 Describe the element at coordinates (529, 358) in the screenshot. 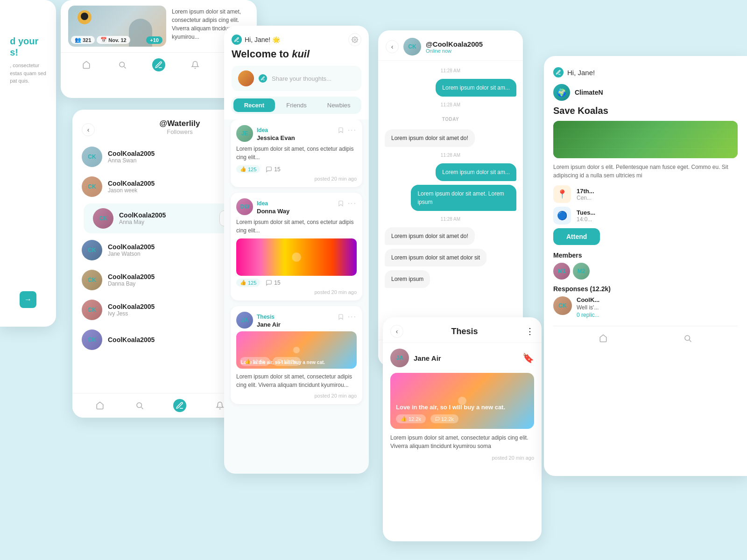

I see `thesis-bookmark-icon: 🔖` at that location.